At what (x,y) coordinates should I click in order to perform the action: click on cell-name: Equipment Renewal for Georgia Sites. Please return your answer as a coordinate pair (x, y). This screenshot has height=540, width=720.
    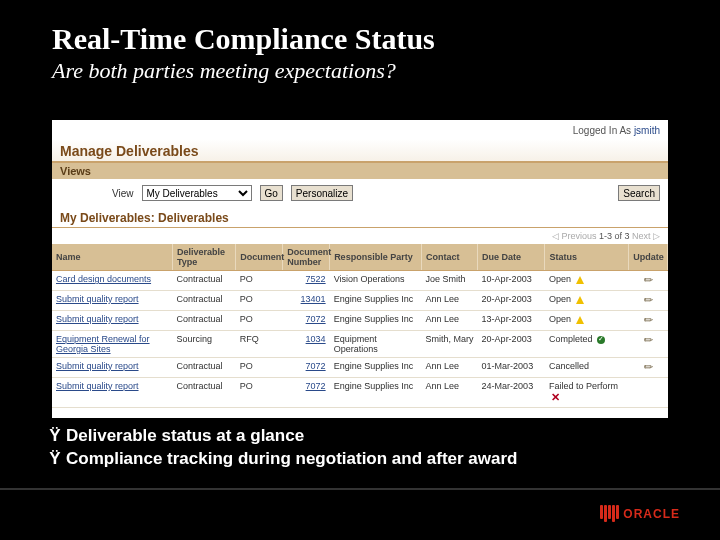
    Looking at the image, I should click on (112, 344).